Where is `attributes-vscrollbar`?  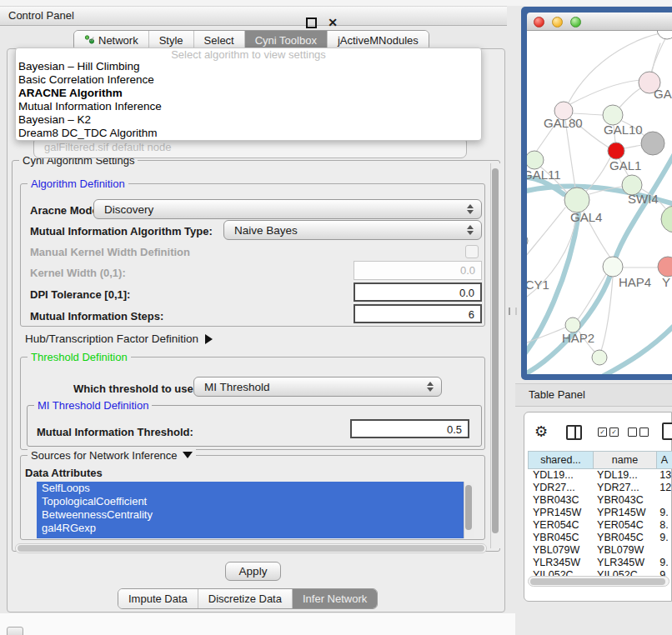 attributes-vscrollbar is located at coordinates (469, 510).